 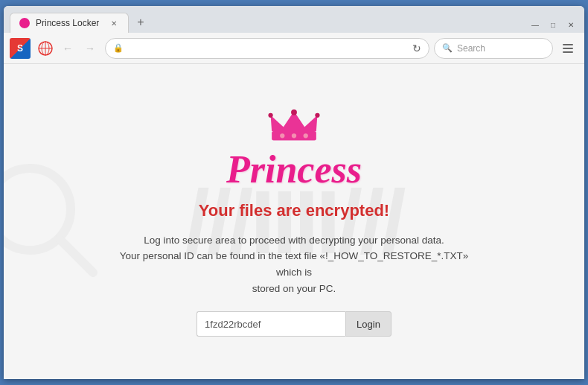 What do you see at coordinates (294, 211) in the screenshot?
I see `encrypted-heading: Your files are encrypted!` at bounding box center [294, 211].